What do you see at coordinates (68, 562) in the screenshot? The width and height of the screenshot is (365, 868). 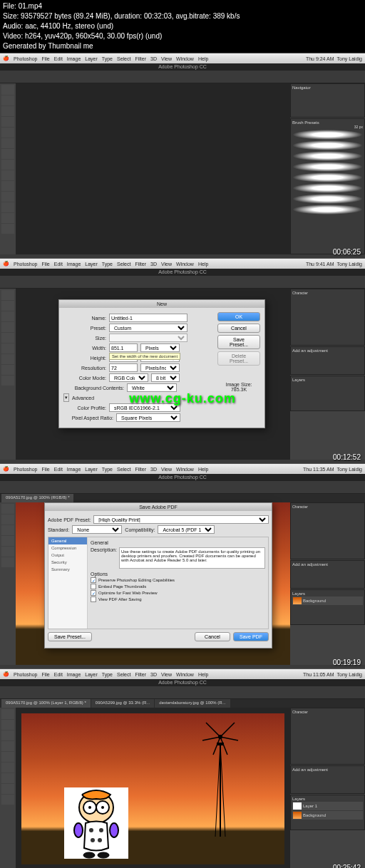 I see `section-security: Security` at bounding box center [68, 562].